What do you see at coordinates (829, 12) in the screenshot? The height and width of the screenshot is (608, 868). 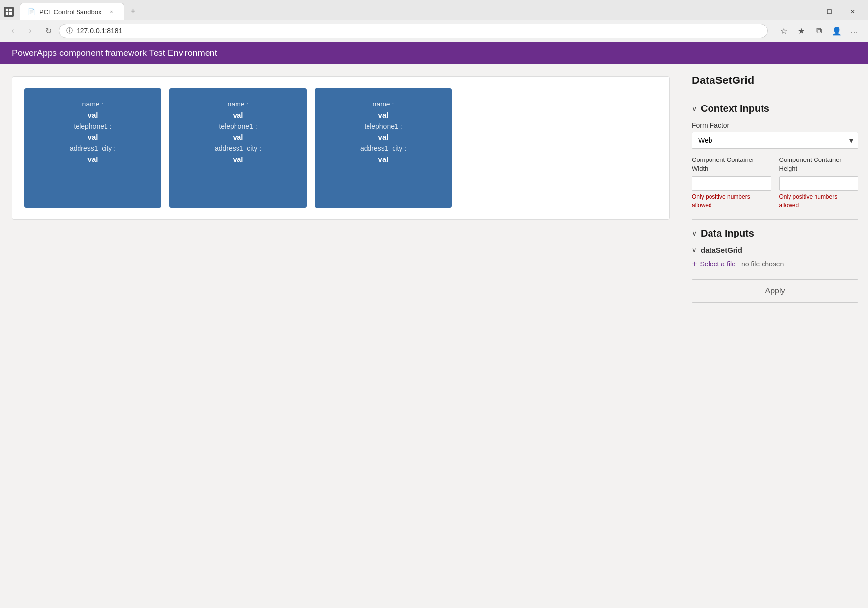 I see `window-controls: — ☐ ✕` at bounding box center [829, 12].